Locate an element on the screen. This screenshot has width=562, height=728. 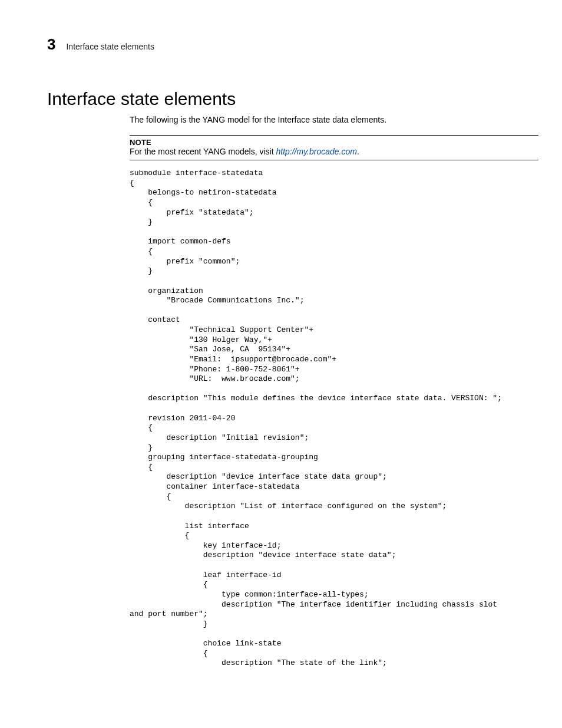
note-text-prefix: For the most recent YANG models, visit is located at coordinates (203, 151).